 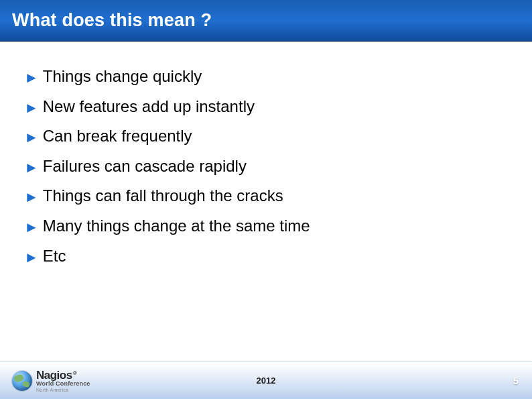 I want to click on list-item: ► Etc, so click(x=266, y=256).